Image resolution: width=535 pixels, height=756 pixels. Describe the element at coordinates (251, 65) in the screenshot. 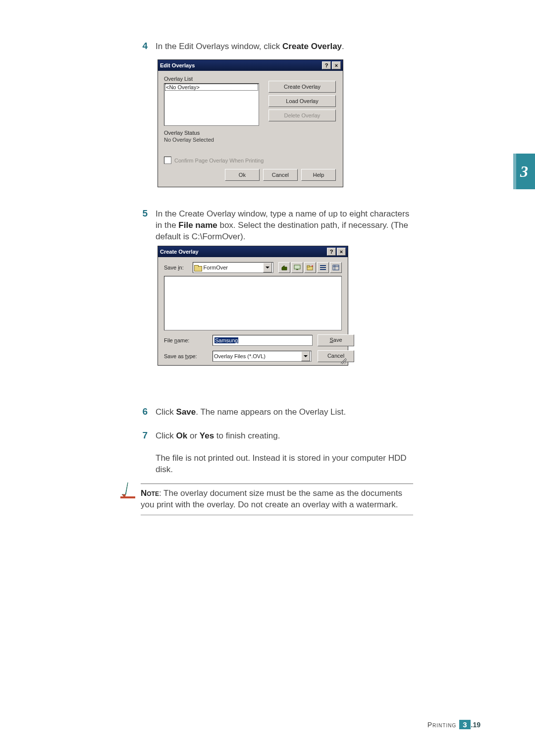

I see `dialog-titlebar: Edit Overlays ? ×` at that location.